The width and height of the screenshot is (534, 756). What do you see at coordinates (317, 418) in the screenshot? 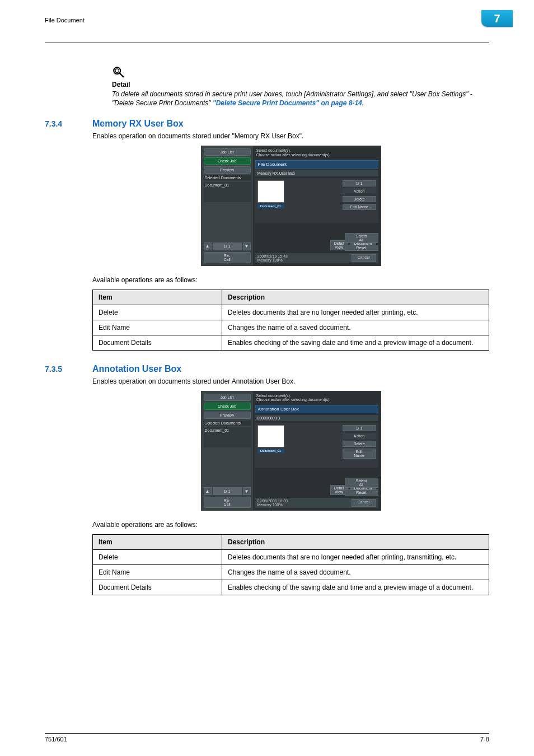
I see `sub-bar: 000000003 3` at bounding box center [317, 418].